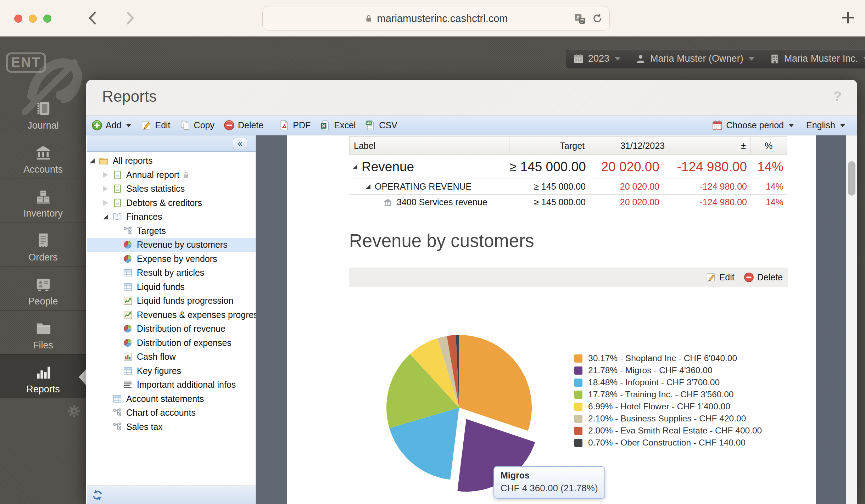  I want to click on scrollbar-thumb, so click(852, 179).